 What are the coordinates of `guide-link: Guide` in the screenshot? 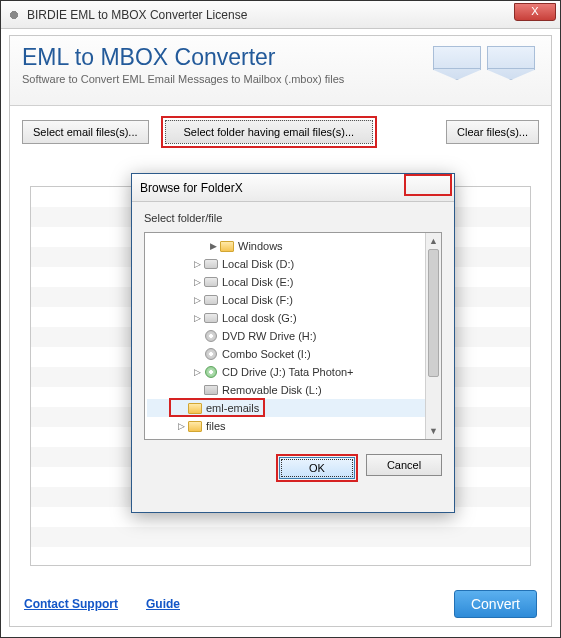 It's located at (163, 604).